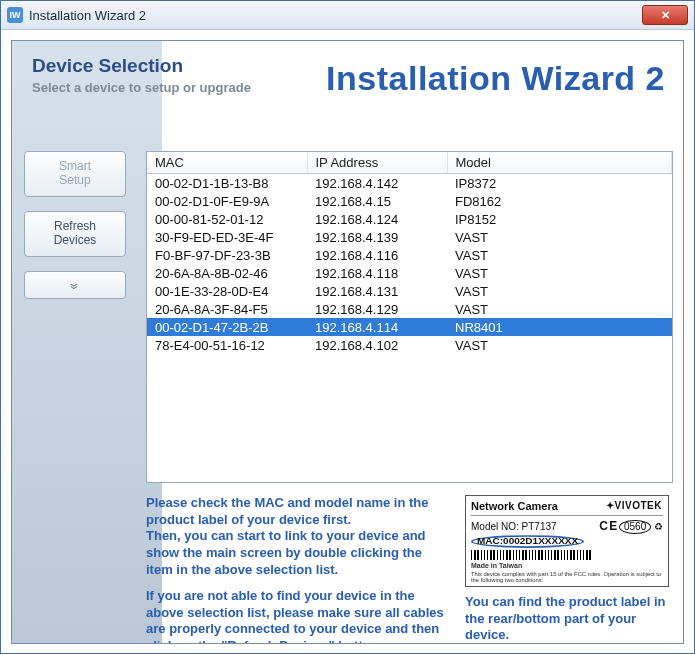 This screenshot has height=654, width=695. I want to click on cell-mac: 00-02-D1-1B-13-B8, so click(227, 184).